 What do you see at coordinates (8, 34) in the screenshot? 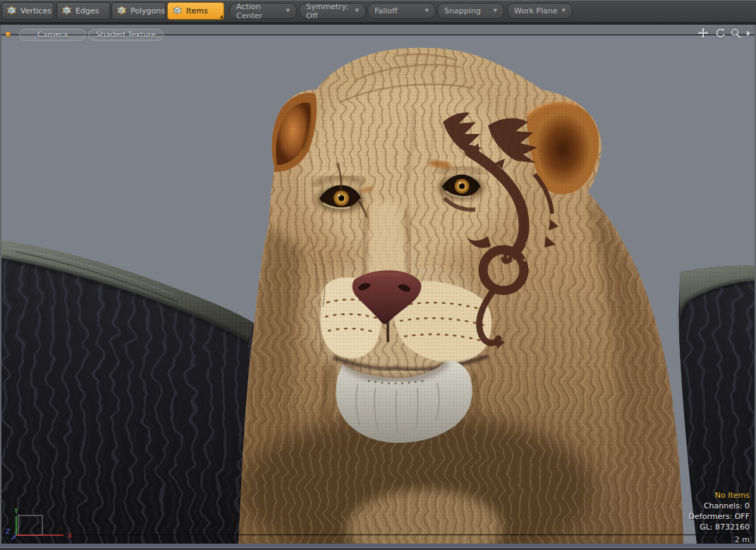
I see `viewport-active-dot` at bounding box center [8, 34].